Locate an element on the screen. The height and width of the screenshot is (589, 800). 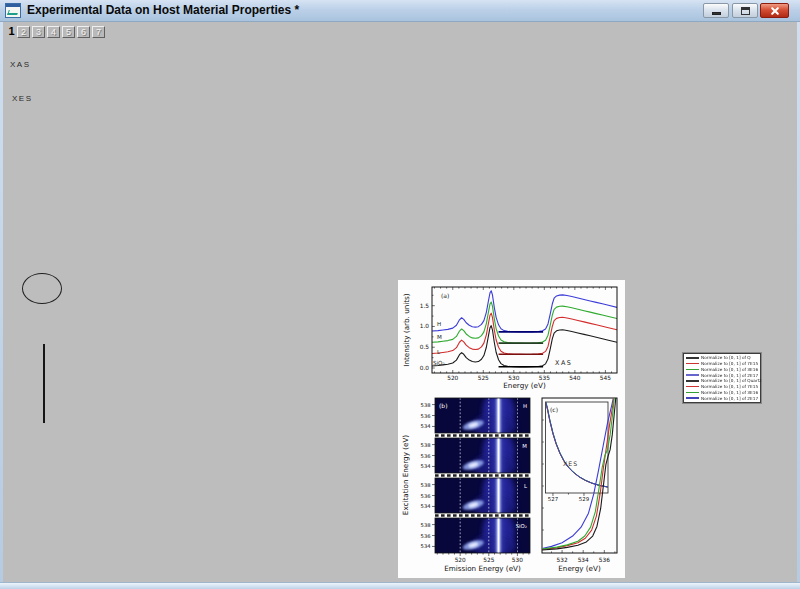
svg-text: 545 is located at coordinates (606, 378).